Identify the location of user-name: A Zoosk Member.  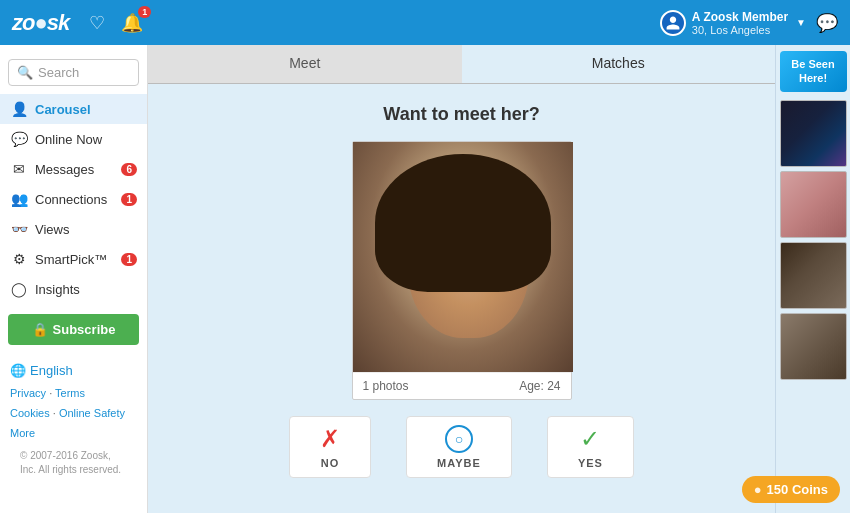
(740, 17).